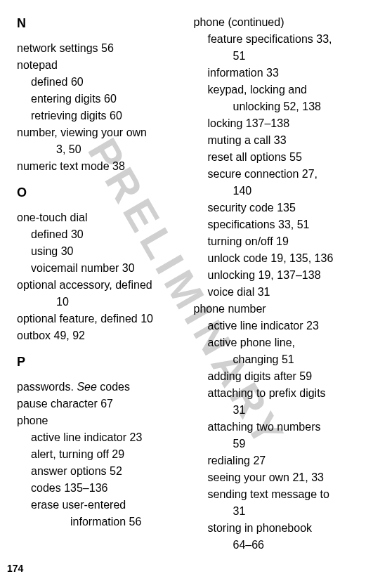 This screenshot has height=588, width=373. What do you see at coordinates (105, 251) in the screenshot?
I see `index-entry: using 30` at bounding box center [105, 251].